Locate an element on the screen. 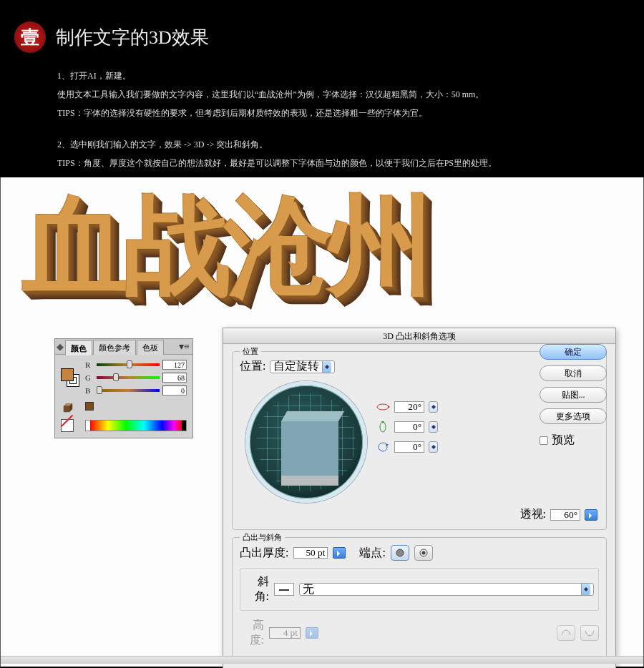 This screenshot has width=644, height=668. group-label-position: 位置 is located at coordinates (250, 352).